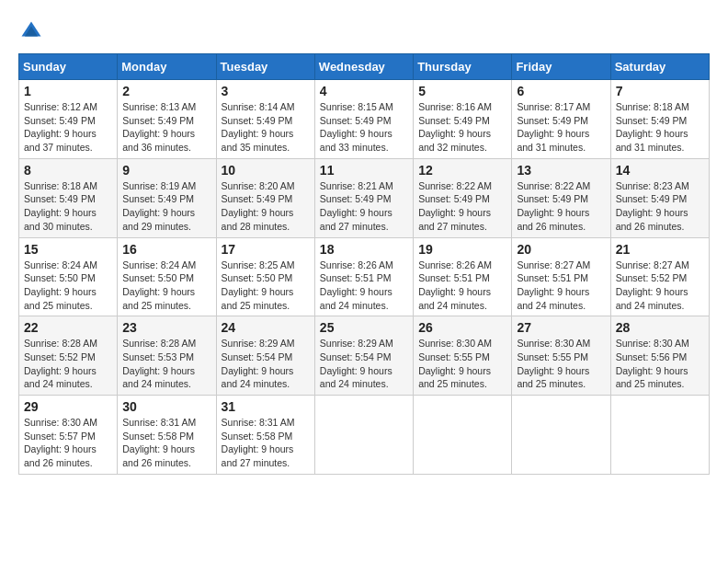 The height and width of the screenshot is (563, 728). I want to click on day-info: Sunrise: 8:20 AMSunset: 5:49 PMDaylight:…, so click(258, 206).